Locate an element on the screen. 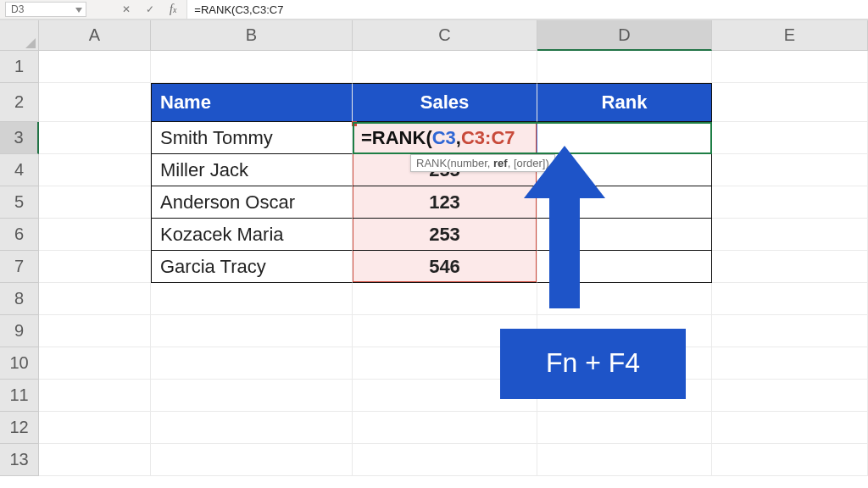 The width and height of the screenshot is (868, 488). table-cell-name: Smith Tommy is located at coordinates (252, 138).